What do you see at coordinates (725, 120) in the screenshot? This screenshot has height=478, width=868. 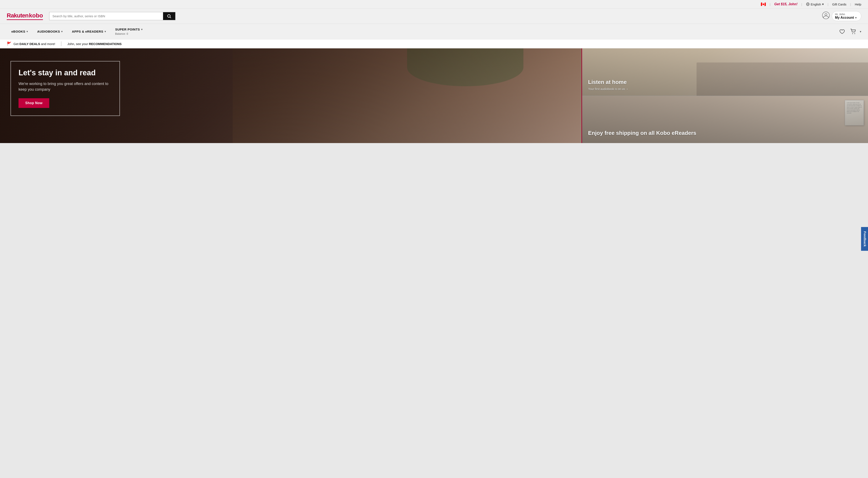 I see `hero-panel-ereader: Lorem ipsum dolor sit amet consectetur a…` at bounding box center [725, 120].